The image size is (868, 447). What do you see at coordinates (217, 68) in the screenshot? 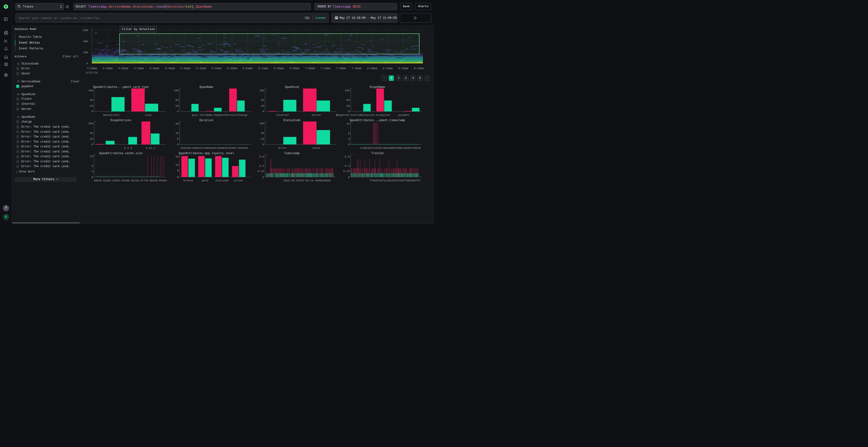
I see `svg-text: 5:30pm` at bounding box center [217, 68].